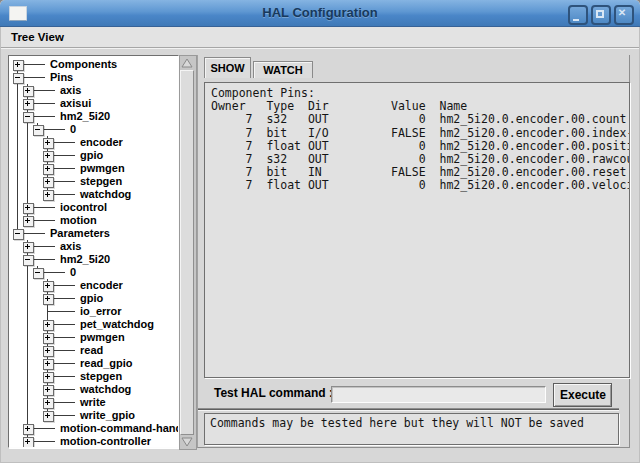  Describe the element at coordinates (117, 324) in the screenshot. I see `tree-item-label: pet_watchdog` at that location.